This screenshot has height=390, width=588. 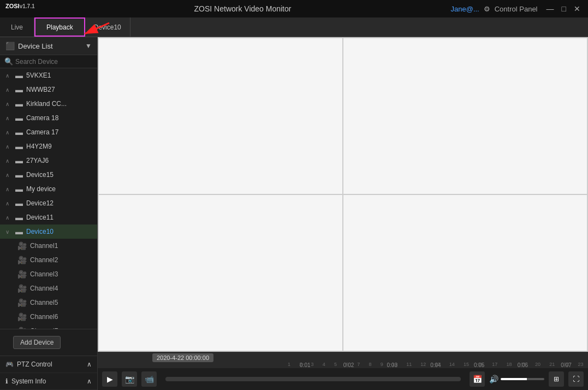 I want to click on control-panel-label: Control Panel, so click(x=516, y=9).